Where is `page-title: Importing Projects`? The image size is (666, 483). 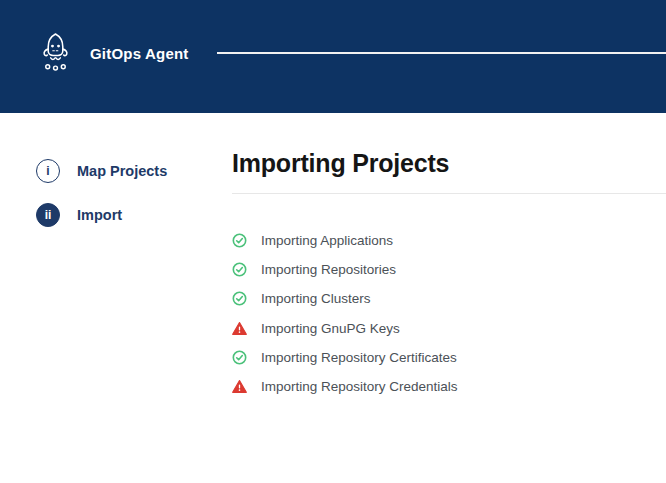
page-title: Importing Projects is located at coordinates (340, 164).